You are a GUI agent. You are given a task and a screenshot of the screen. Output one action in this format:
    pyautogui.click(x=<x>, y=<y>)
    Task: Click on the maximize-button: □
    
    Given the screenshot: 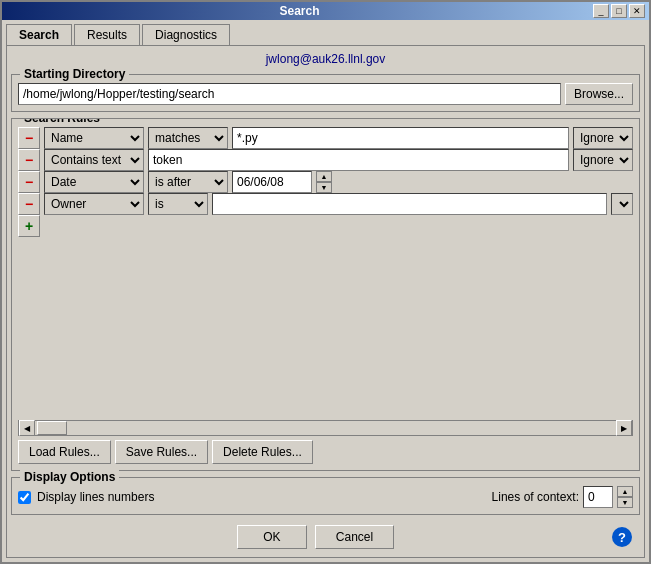 What is the action you would take?
    pyautogui.click(x=619, y=11)
    